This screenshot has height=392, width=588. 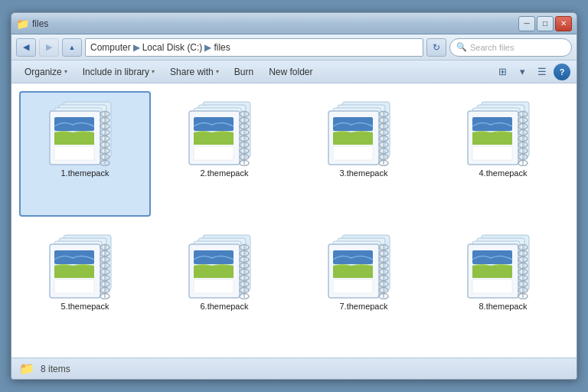 I want to click on close-icon: ✕, so click(x=564, y=23).